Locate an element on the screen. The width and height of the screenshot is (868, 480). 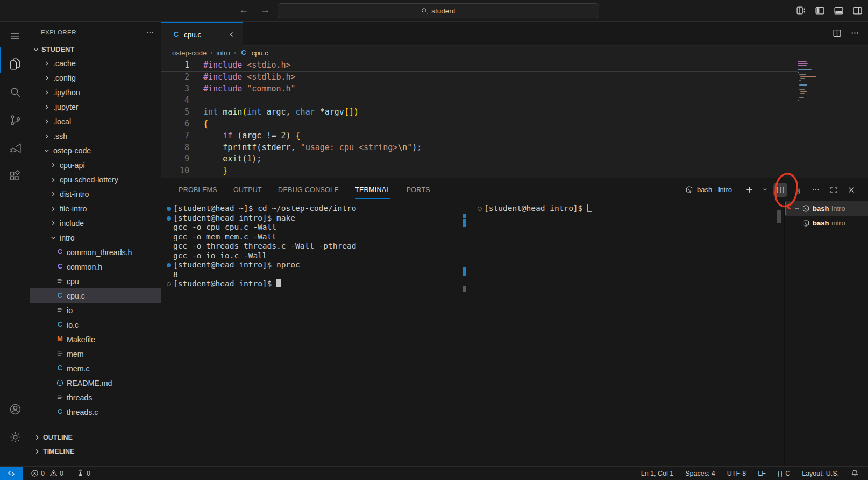
problems-status: 0 0 is located at coordinates (47, 474).